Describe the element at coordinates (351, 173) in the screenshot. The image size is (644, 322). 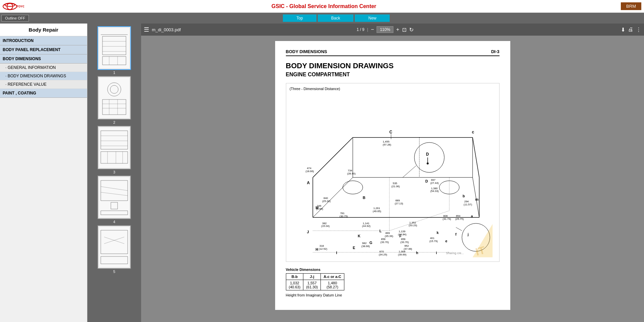
I see `svg-text: (28.90)` at that location.